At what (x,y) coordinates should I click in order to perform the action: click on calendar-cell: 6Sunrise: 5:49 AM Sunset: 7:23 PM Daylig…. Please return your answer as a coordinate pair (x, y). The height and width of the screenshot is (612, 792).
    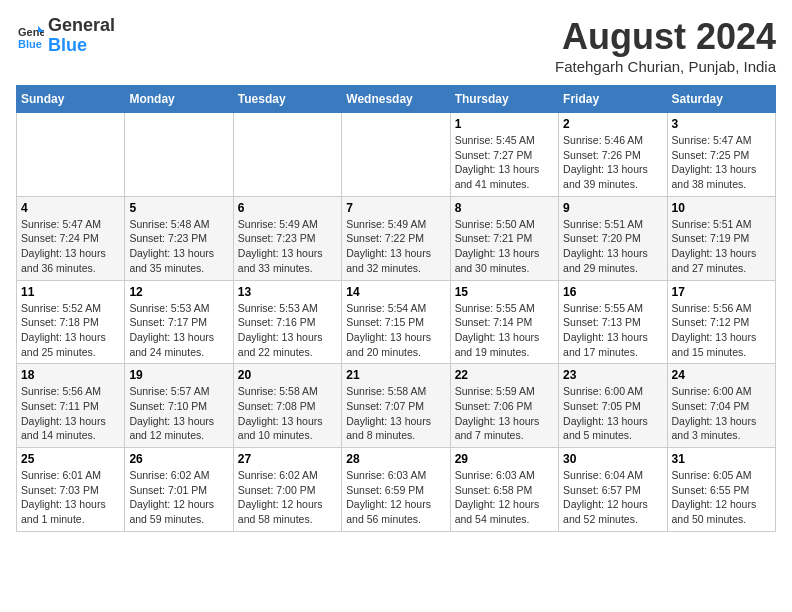
    Looking at the image, I should click on (287, 238).